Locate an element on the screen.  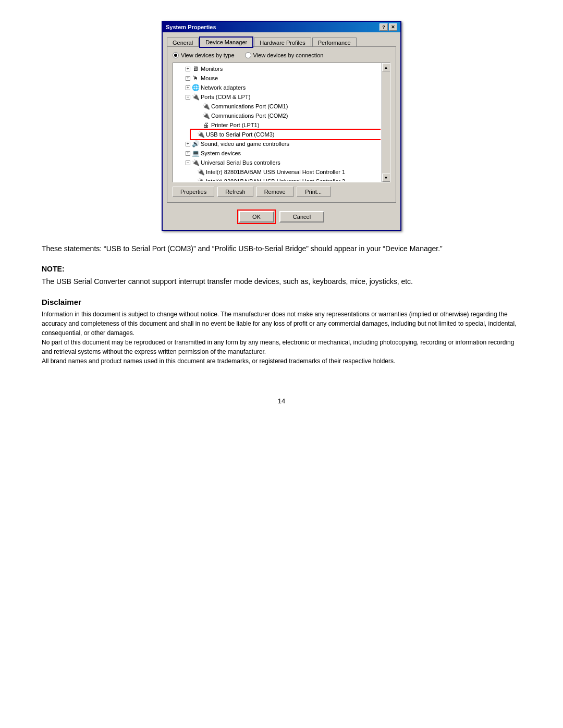
intel1-label: Intel(r) 82801BA/BAM USB Universal Host … is located at coordinates (275, 172).